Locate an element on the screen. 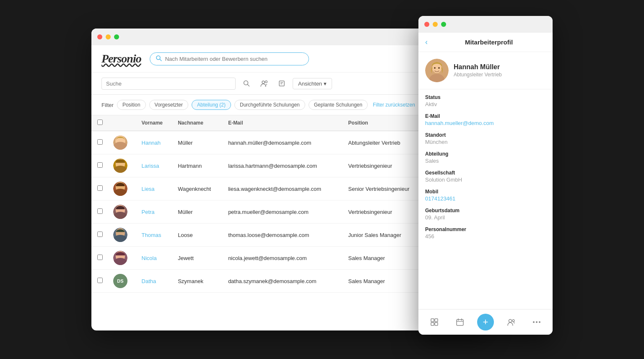 This screenshot has width=644, height=359. row-vorname: Hannah is located at coordinates (155, 143).